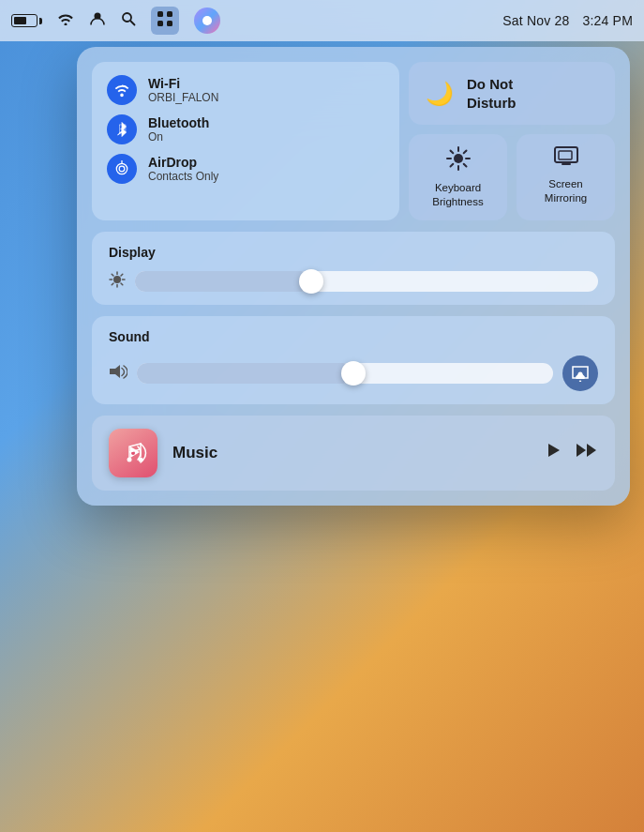 This screenshot has width=644, height=832. I want to click on music-fast-forward-button, so click(587, 452).